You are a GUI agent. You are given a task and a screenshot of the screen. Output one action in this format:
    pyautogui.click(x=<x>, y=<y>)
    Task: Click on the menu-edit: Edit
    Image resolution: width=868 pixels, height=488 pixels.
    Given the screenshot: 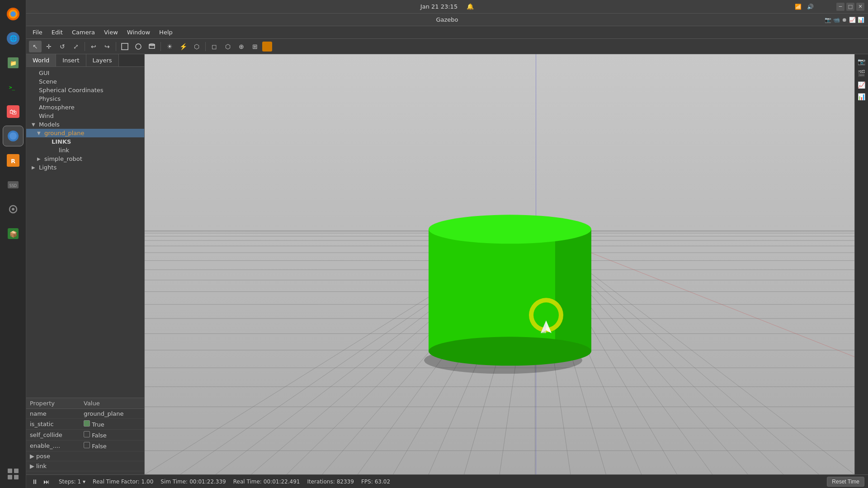 What is the action you would take?
    pyautogui.click(x=57, y=33)
    